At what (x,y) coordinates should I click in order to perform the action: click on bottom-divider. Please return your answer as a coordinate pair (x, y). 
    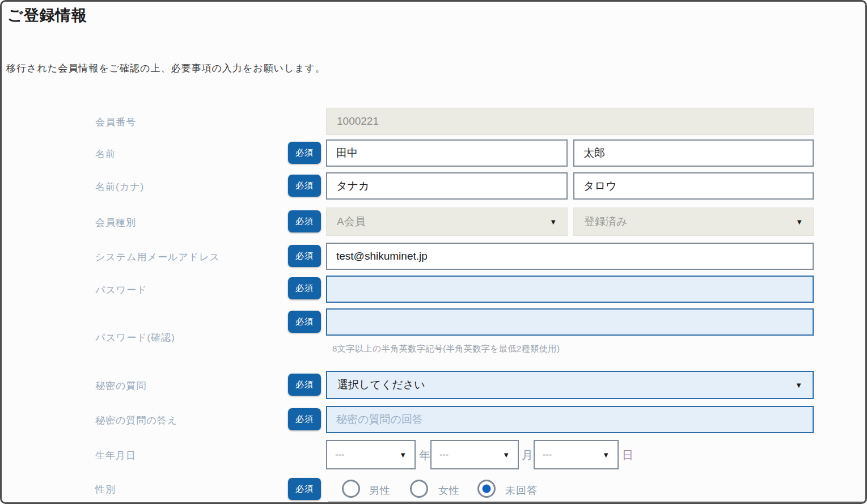
    Looking at the image, I should click on (598, 502).